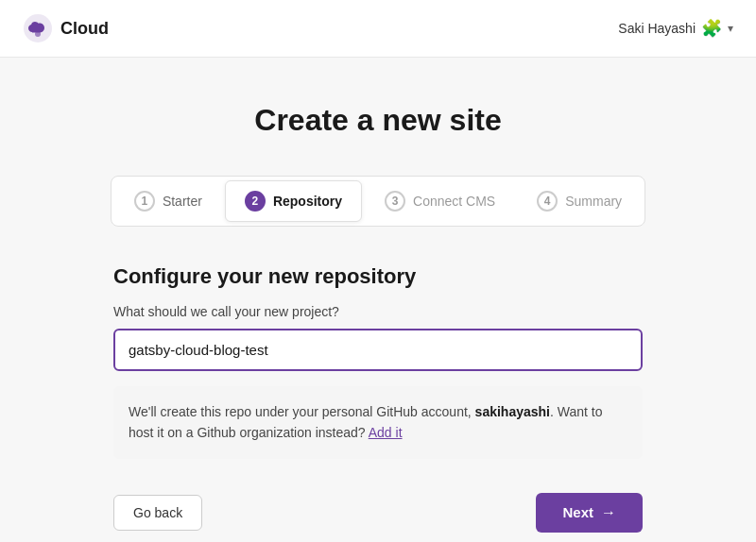 The height and width of the screenshot is (542, 756). Describe the element at coordinates (378, 277) in the screenshot. I see `form-title: Configure your new repository` at that location.